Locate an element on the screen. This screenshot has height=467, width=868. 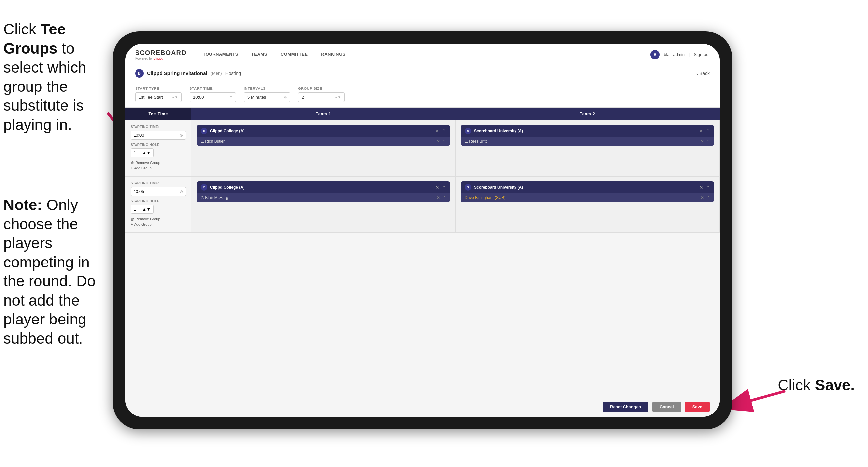
player-actions-1-2: ✕ ⌃ is located at coordinates (441, 198).